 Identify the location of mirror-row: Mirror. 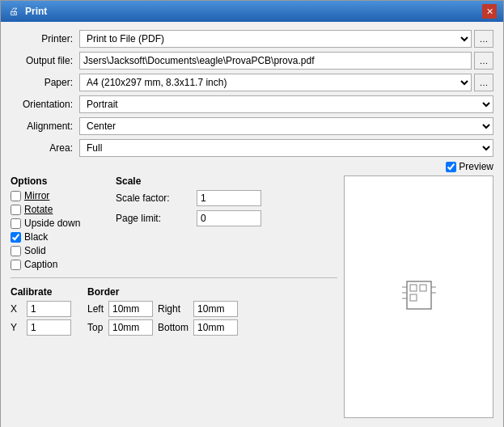
(55, 196).